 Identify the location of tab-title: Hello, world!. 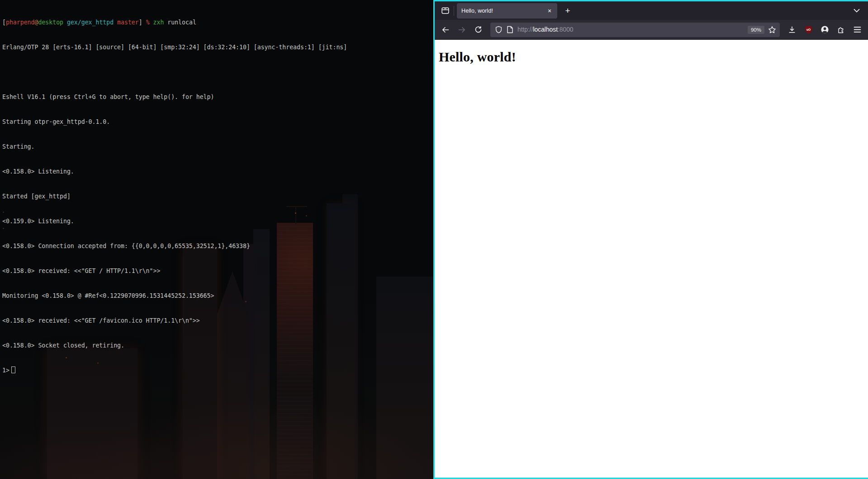
(503, 11).